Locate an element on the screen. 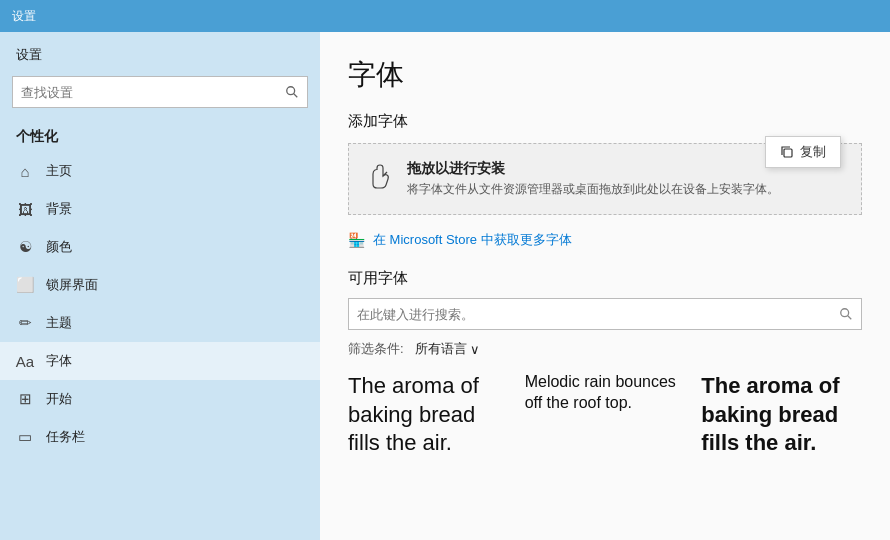  filter-value-link: 所有语言 ∨ is located at coordinates (448, 349).